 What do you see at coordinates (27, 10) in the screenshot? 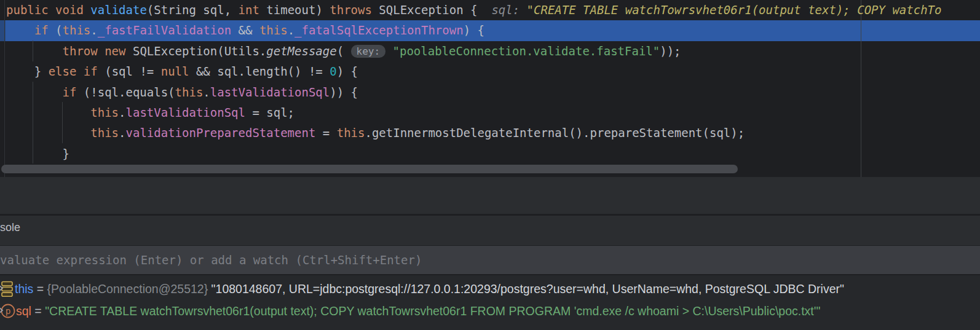
I see `code-token: public` at bounding box center [27, 10].